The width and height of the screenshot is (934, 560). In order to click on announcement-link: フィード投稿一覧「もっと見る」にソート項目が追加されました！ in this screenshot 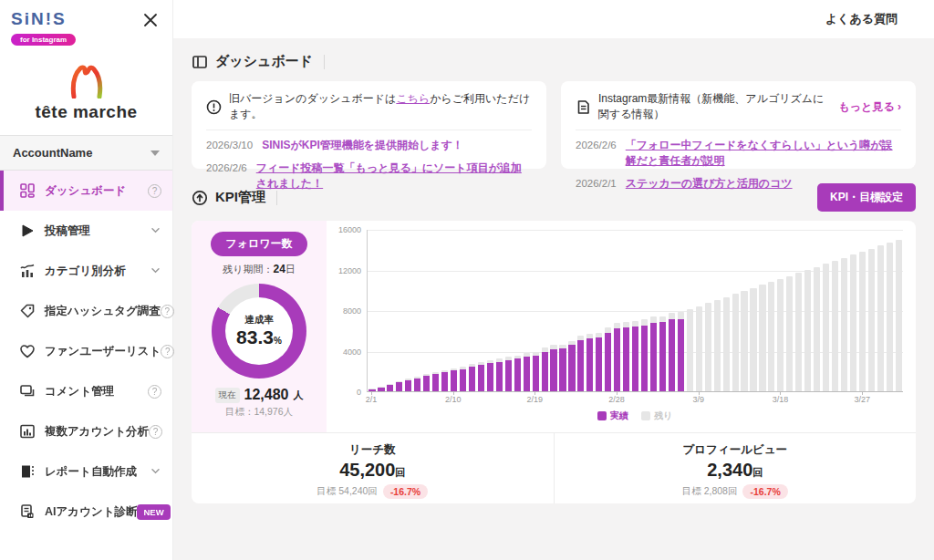, I will do `click(394, 176)`.